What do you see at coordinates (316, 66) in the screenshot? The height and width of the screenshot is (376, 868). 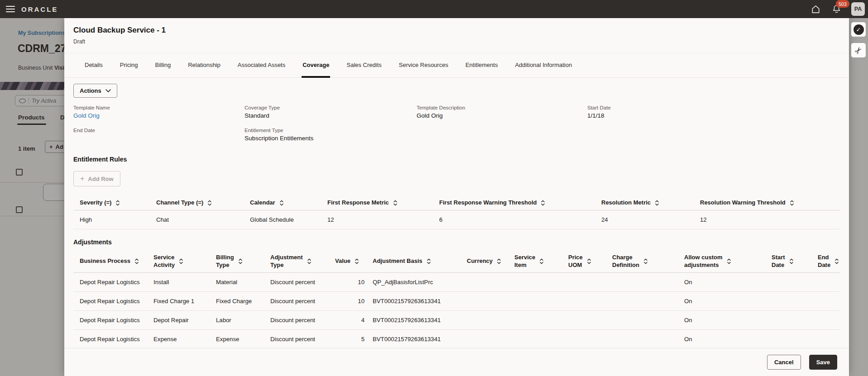 I see `tab-coverage: Coverage` at bounding box center [316, 66].